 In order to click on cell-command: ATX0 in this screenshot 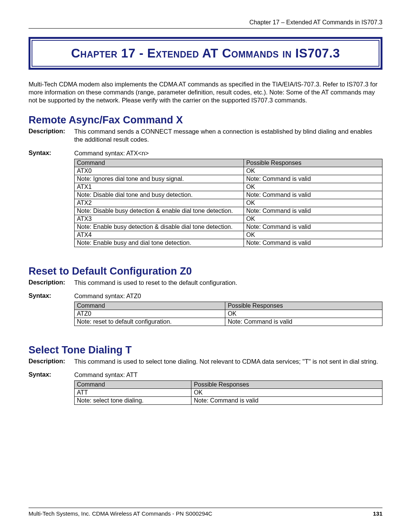, I will do `click(159, 171)`.